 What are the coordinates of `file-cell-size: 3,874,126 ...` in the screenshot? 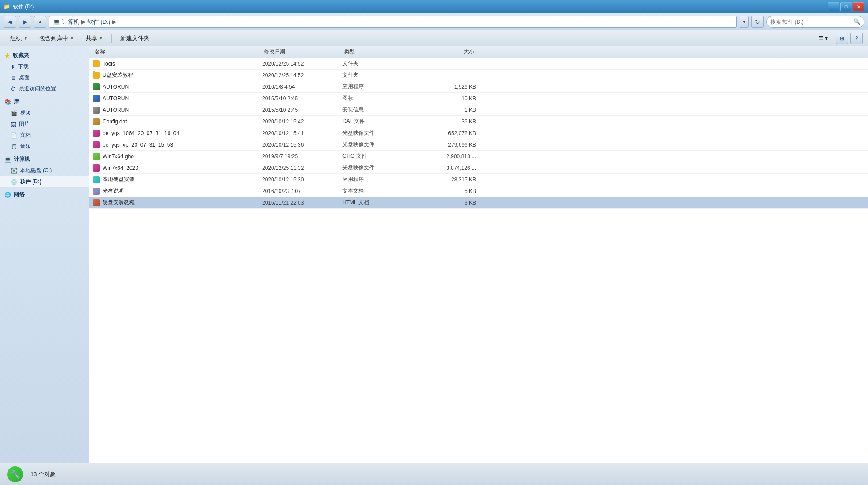 It's located at (445, 168).